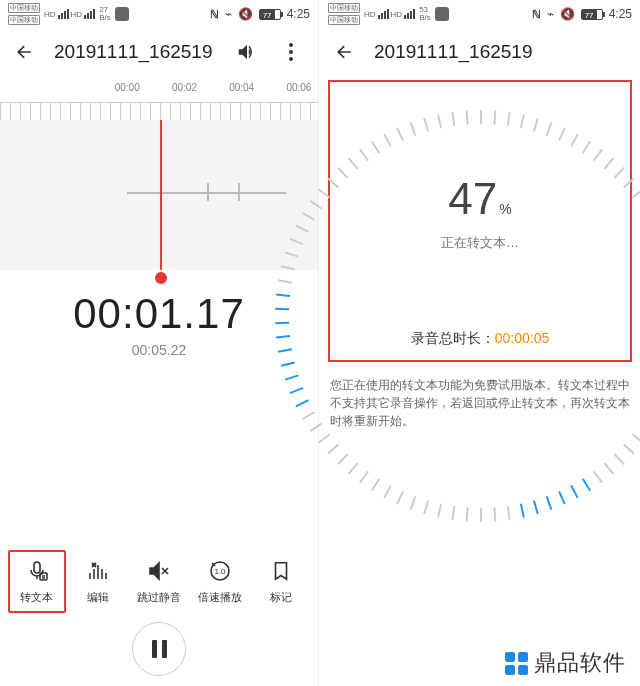  What do you see at coordinates (480, 339) in the screenshot?
I see `total-duration-line: 录音总时长：00:00:05` at bounding box center [480, 339].